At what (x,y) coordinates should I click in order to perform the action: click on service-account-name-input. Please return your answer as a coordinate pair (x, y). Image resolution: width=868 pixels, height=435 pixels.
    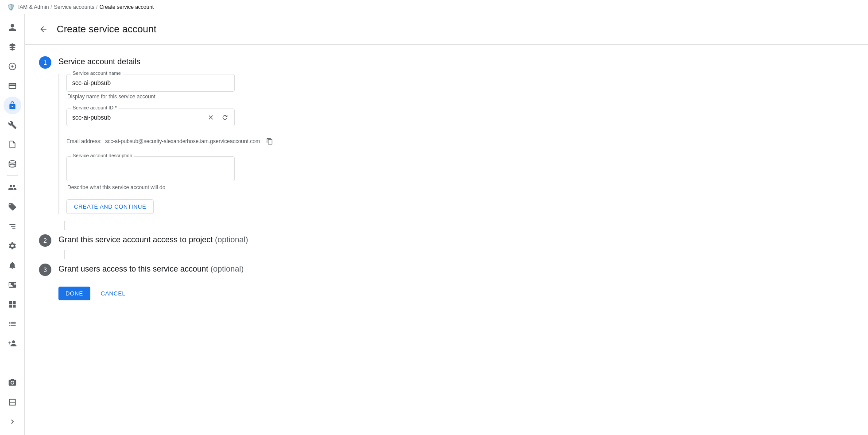
    Looking at the image, I should click on (151, 83).